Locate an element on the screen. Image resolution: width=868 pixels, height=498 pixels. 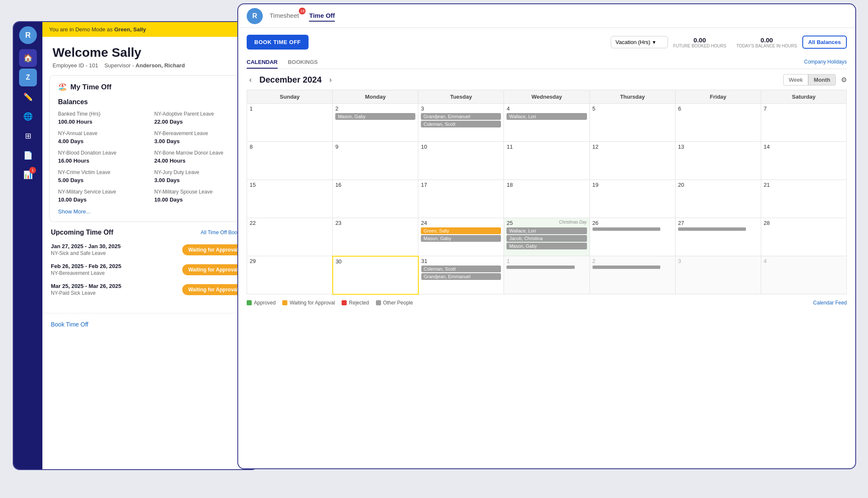
month-view-button: Month is located at coordinates (822, 80).